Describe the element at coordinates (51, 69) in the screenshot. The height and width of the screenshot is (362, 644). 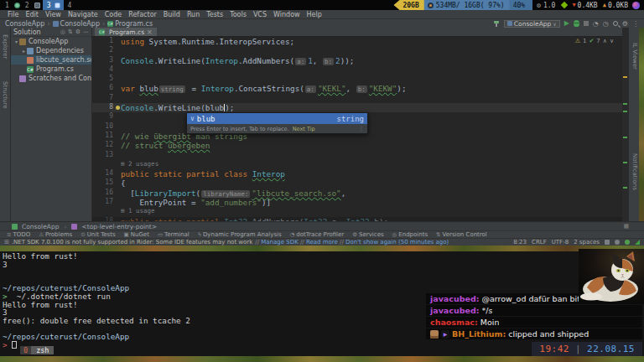
I see `tree-item-program-cs: C#Program.cs` at that location.